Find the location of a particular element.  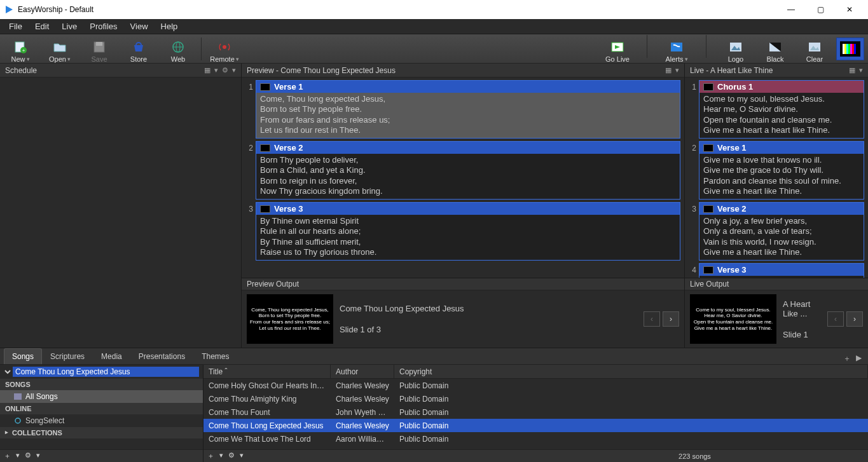

new-button: +New▾ is located at coordinates (20, 49).